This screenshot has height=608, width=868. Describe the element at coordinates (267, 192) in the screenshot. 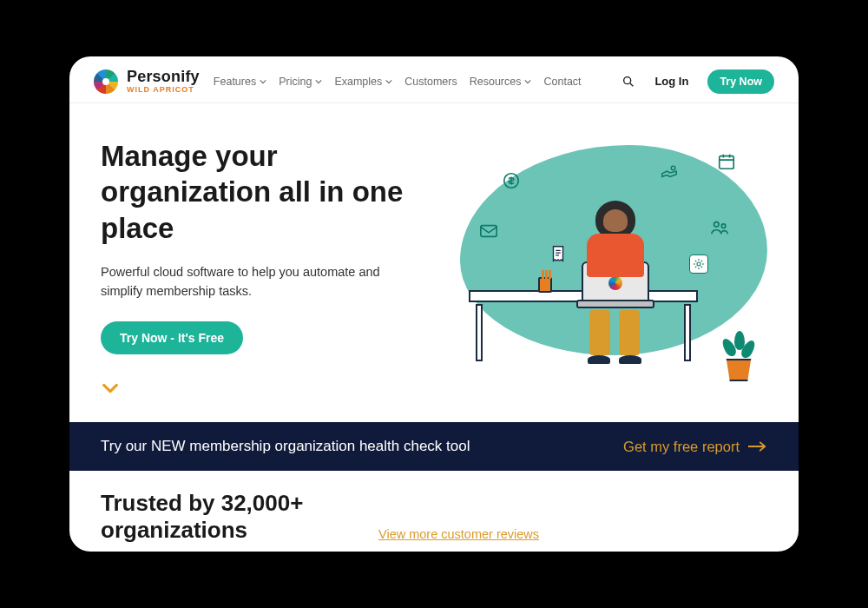

I see `hero-title: Manage your organization all in one plac…` at that location.